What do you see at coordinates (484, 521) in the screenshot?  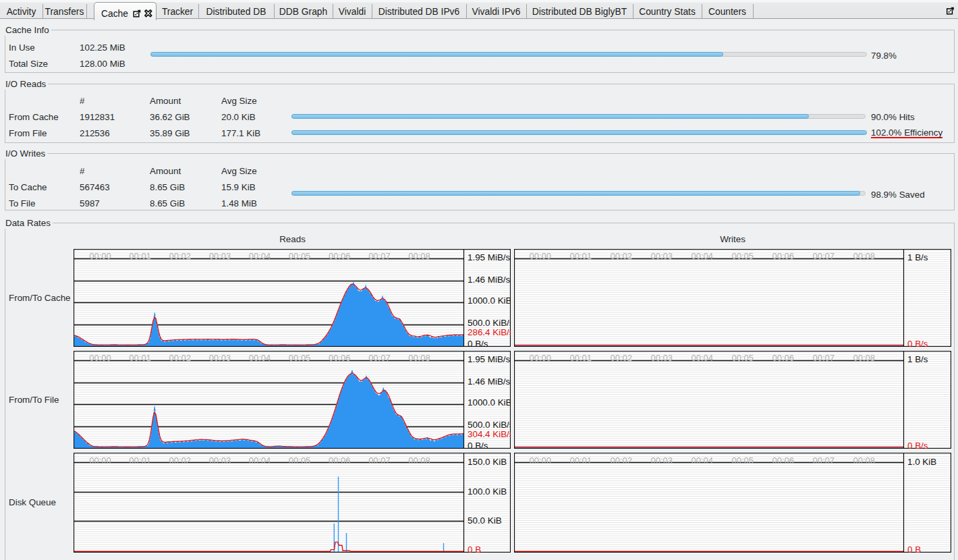 I see `svg-text: 50.0 KiB` at bounding box center [484, 521].